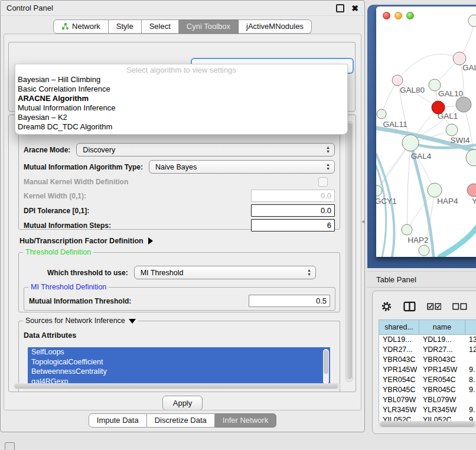 The width and height of the screenshot is (476, 450). Describe the element at coordinates (246, 420) in the screenshot. I see `tab-label: Infer Network` at that location.